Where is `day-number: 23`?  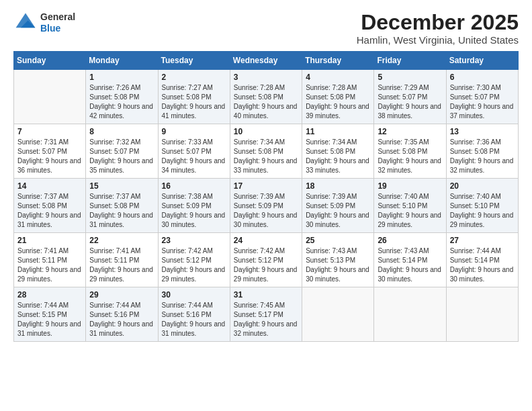
day-number: 23 is located at coordinates (194, 240).